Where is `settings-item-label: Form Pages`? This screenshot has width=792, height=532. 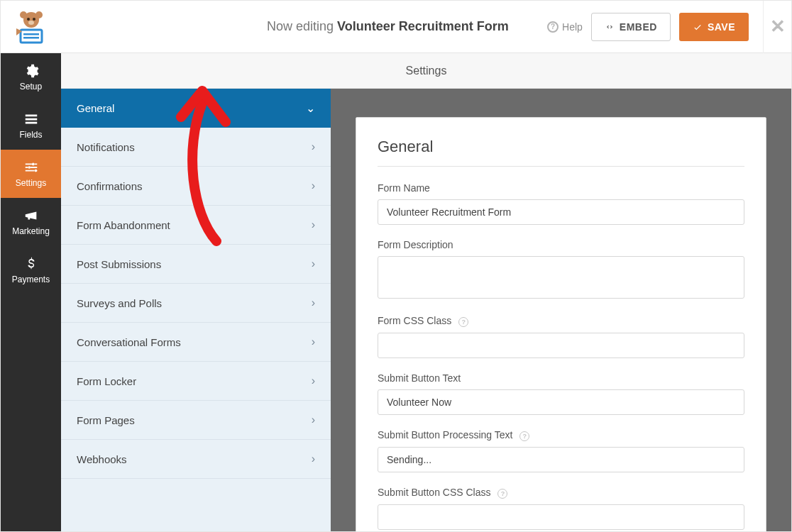 settings-item-label: Form Pages is located at coordinates (106, 420).